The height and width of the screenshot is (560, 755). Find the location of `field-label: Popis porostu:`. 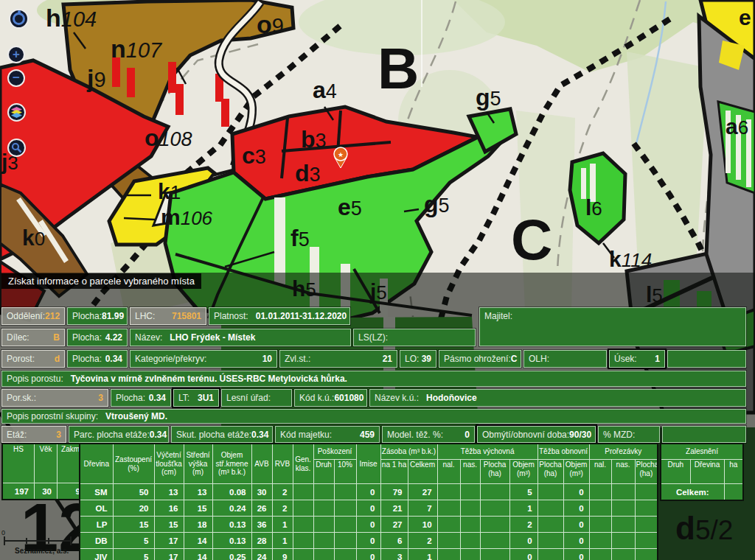

field-label: Popis porostu: is located at coordinates (35, 379).